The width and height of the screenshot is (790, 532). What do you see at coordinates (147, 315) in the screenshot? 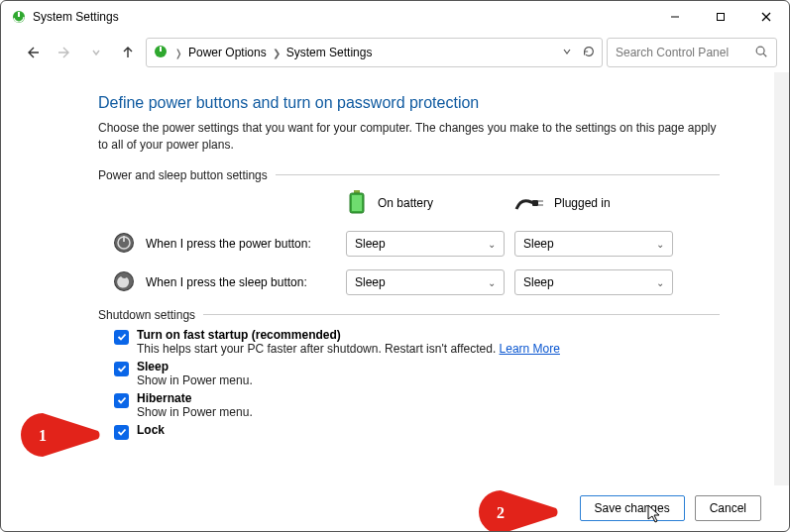
I see `shutdown-legend-text: Shutdown settings` at bounding box center [147, 315].